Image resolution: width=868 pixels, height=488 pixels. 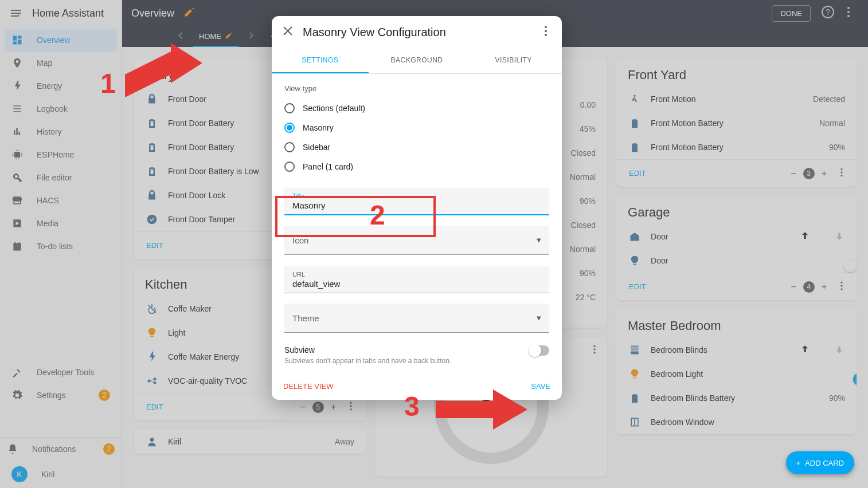 What do you see at coordinates (417, 61) in the screenshot?
I see `tab-background: BACKGROUND` at bounding box center [417, 61].